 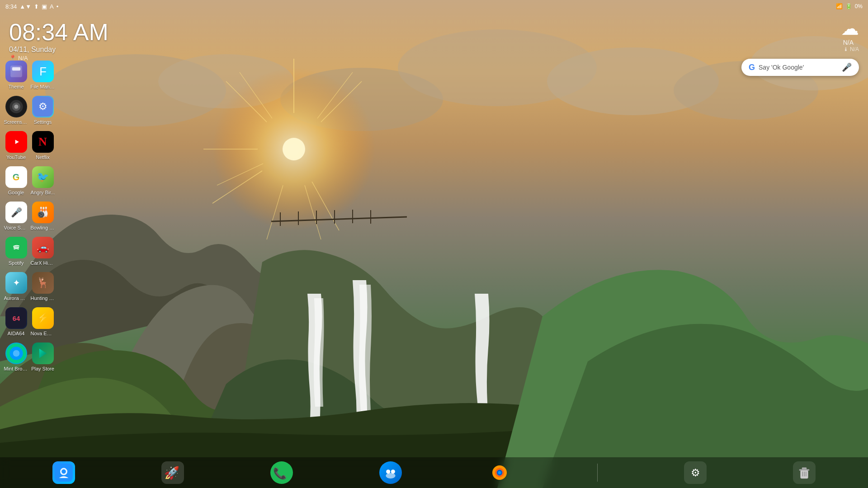 I want to click on app-label-nova: Nova Empi..., so click(x=43, y=333).